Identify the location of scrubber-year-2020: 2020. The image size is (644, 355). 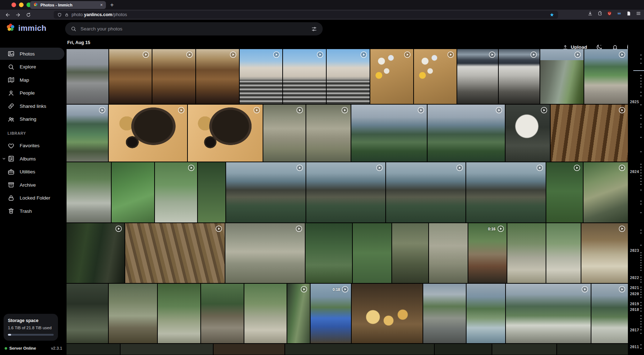
(635, 294).